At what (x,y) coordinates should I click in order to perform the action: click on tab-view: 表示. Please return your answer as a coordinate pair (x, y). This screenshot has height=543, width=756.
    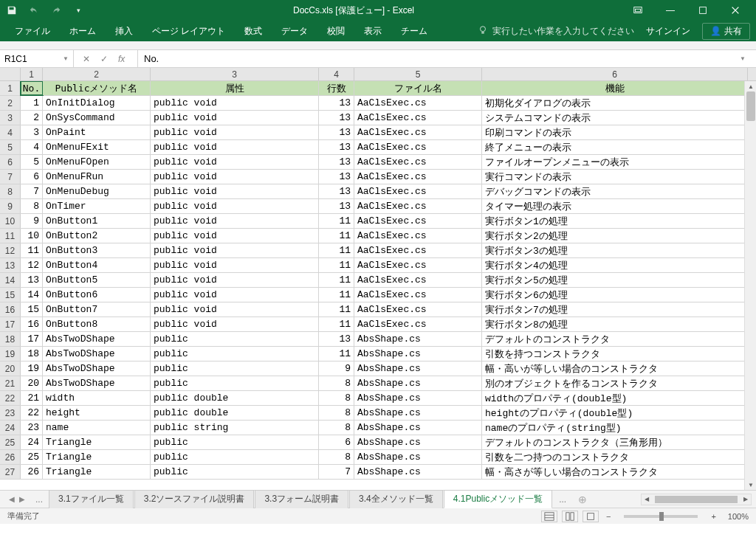
    Looking at the image, I should click on (373, 31).